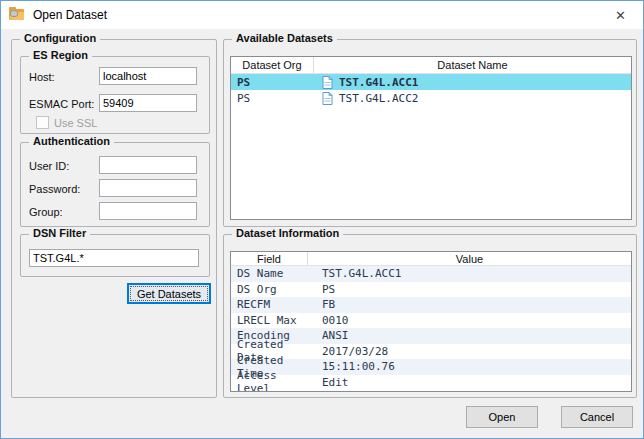 Image resolution: width=644 pixels, height=439 pixels. Describe the element at coordinates (62, 104) in the screenshot. I see `esmac-port-label: ESMAC Port:` at that location.